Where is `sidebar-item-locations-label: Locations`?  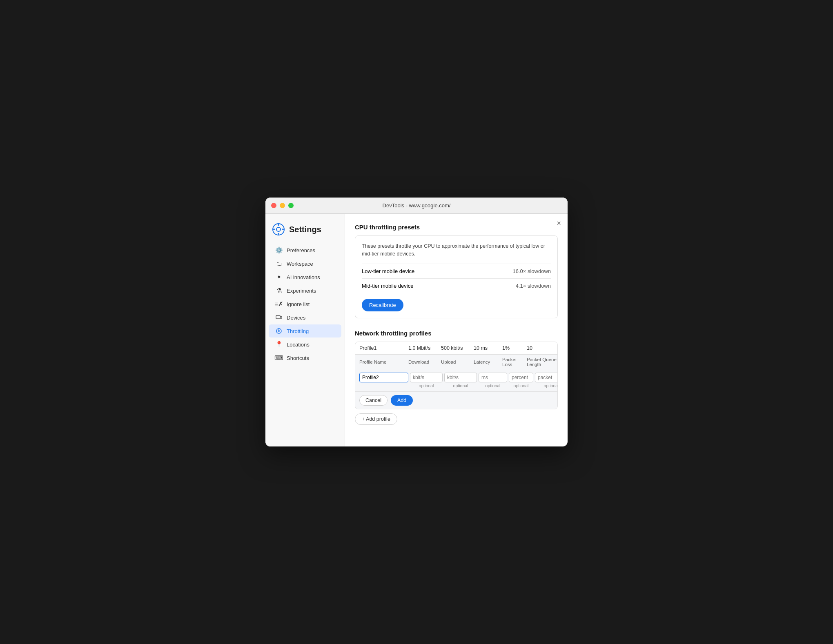
sidebar-item-locations-label: Locations is located at coordinates (298, 344).